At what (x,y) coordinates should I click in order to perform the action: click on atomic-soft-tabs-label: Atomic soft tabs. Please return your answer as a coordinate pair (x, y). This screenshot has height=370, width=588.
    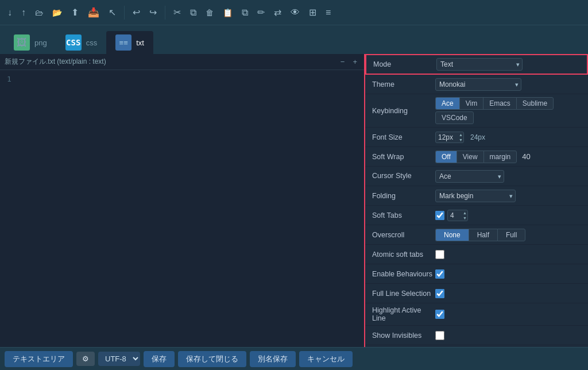
    Looking at the image, I should click on (404, 255).